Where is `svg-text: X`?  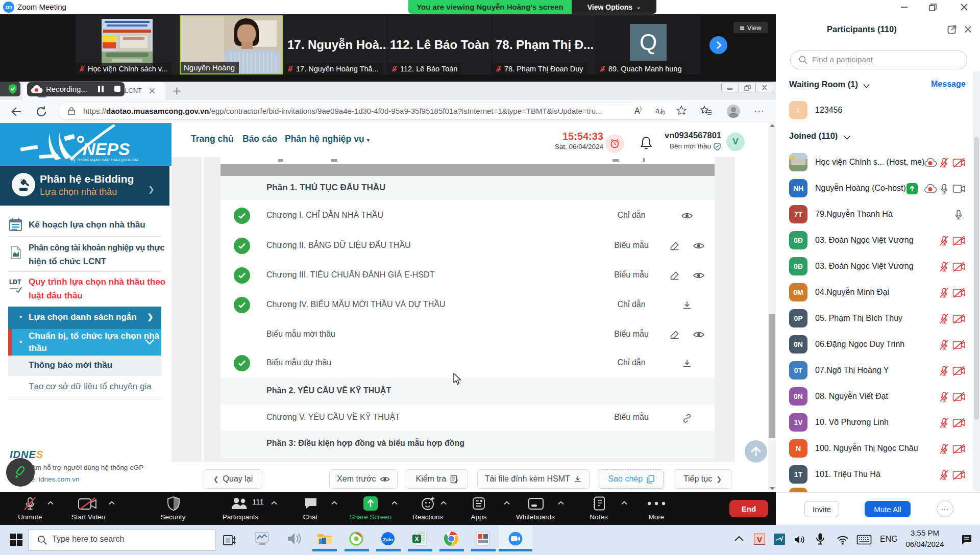
svg-text: X is located at coordinates (416, 539).